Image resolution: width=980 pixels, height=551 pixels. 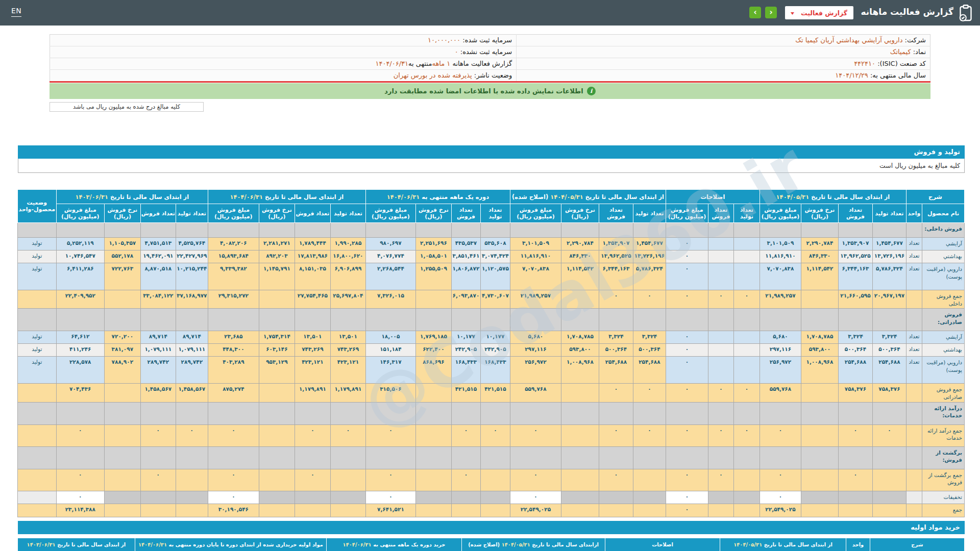 I want to click on report-type-dropdown: گزارش فعالیت ▾, so click(x=819, y=13).